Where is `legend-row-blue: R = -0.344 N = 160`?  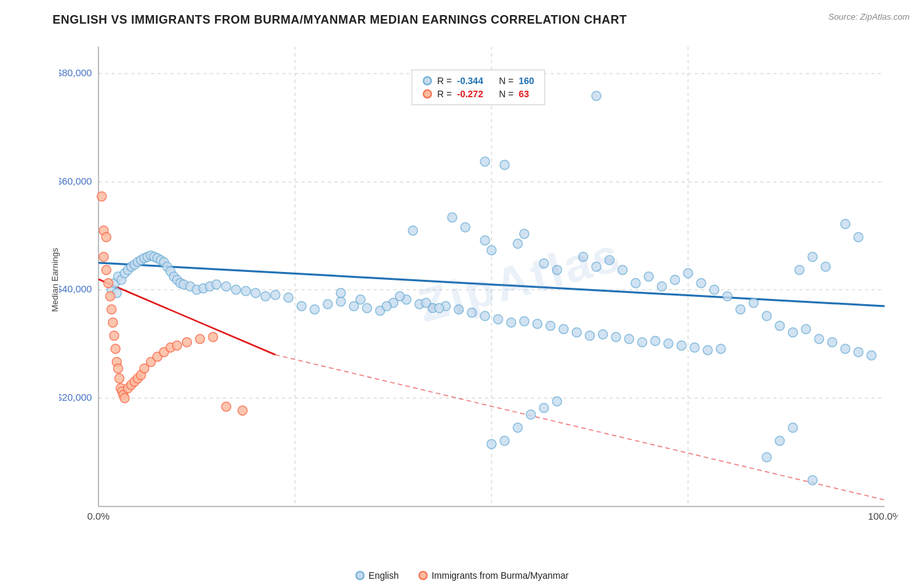 legend-row-blue: R = -0.344 N = 160 is located at coordinates (478, 81).